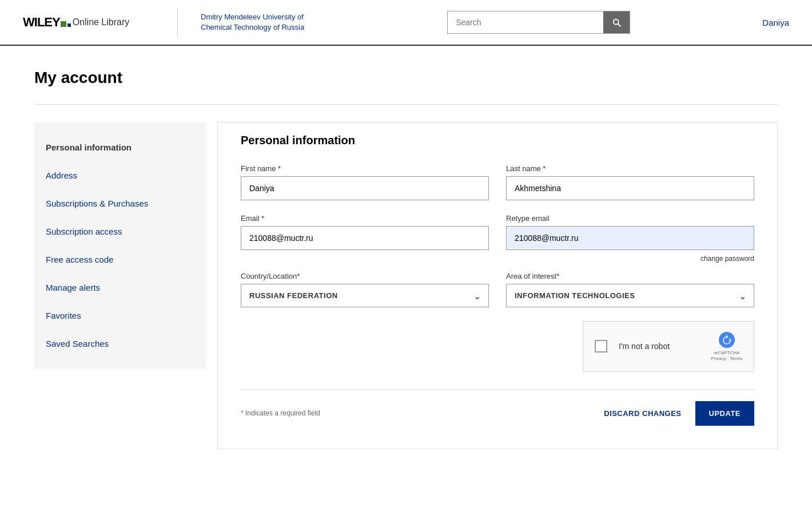 Image resolution: width=812 pixels, height=507 pixels. I want to click on recaptcha-icon, so click(727, 340).